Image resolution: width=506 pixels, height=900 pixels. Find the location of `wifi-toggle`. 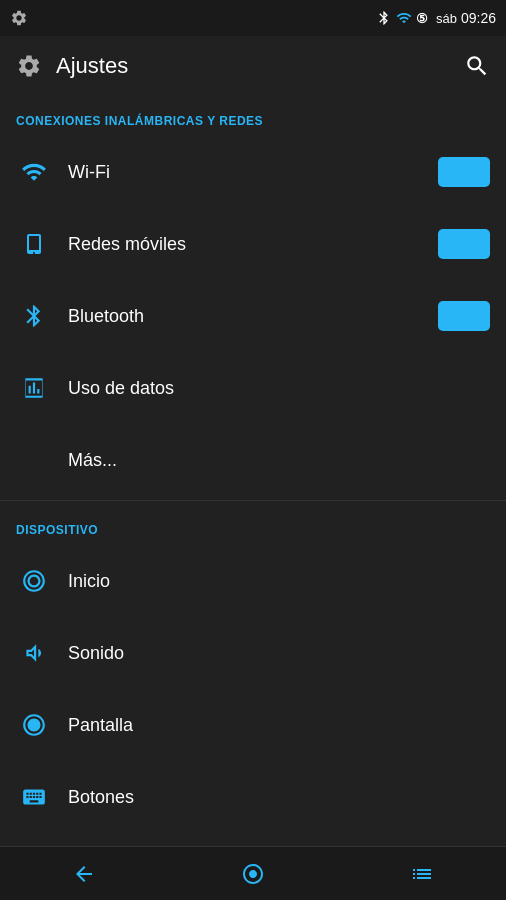

wifi-toggle is located at coordinates (464, 172).